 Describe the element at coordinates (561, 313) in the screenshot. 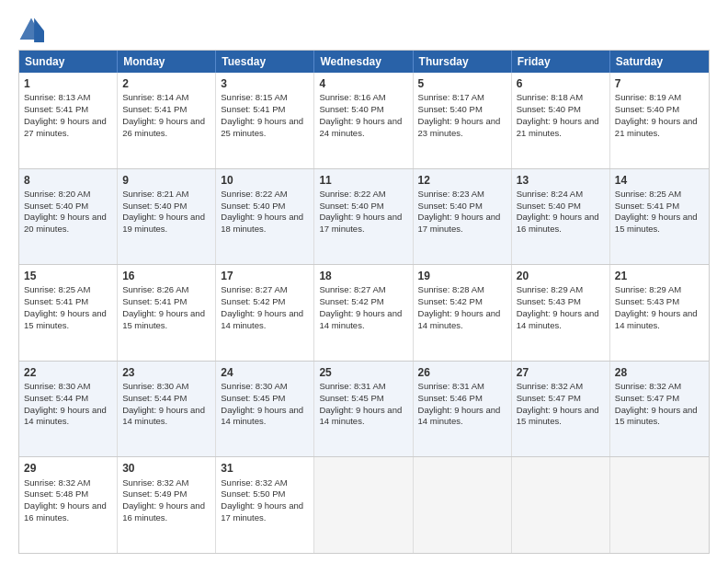

I see `cal-cell-20: 20Sunrise: 8:29 AMSunset: 5:43 PMDayligh…` at that location.